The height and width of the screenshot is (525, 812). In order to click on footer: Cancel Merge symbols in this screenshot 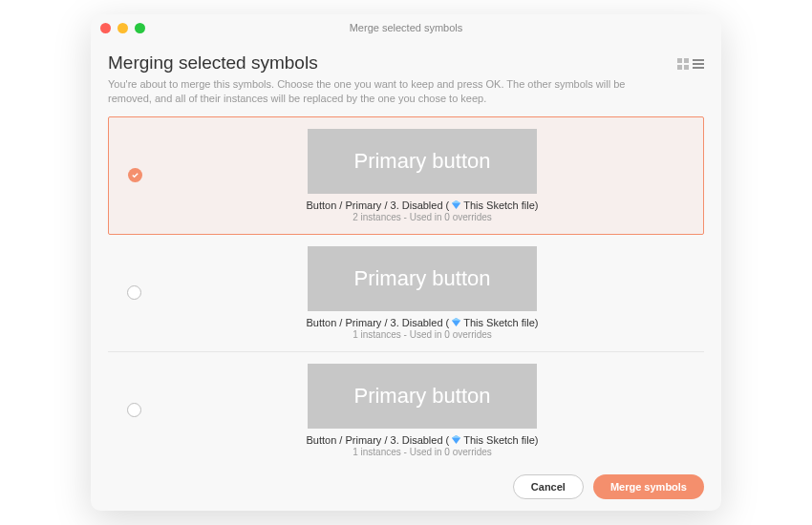, I will do `click(406, 487)`.